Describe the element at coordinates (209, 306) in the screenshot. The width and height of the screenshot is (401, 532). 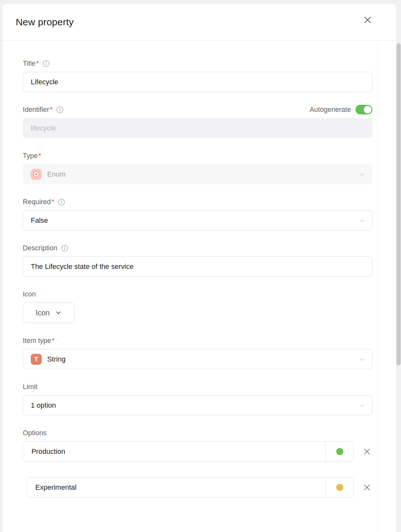
I see `field-icon: Icon Icon` at that location.